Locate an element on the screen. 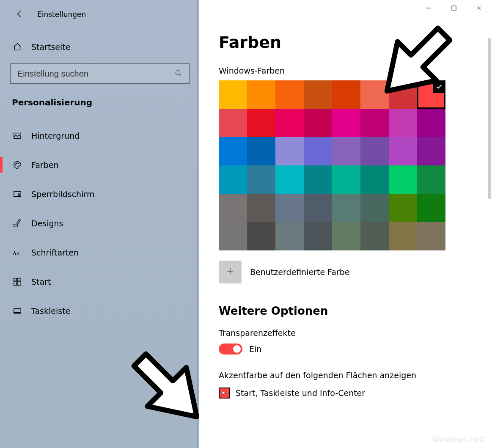 This screenshot has height=448, width=492. sidebar-item-start: Start is located at coordinates (100, 282).